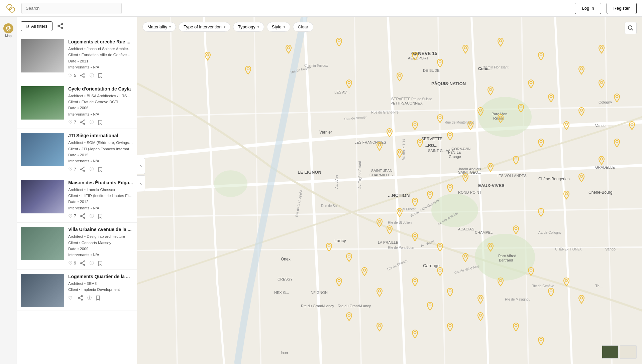  Describe the element at coordinates (628, 352) in the screenshot. I see `map-layer-button` at that location.